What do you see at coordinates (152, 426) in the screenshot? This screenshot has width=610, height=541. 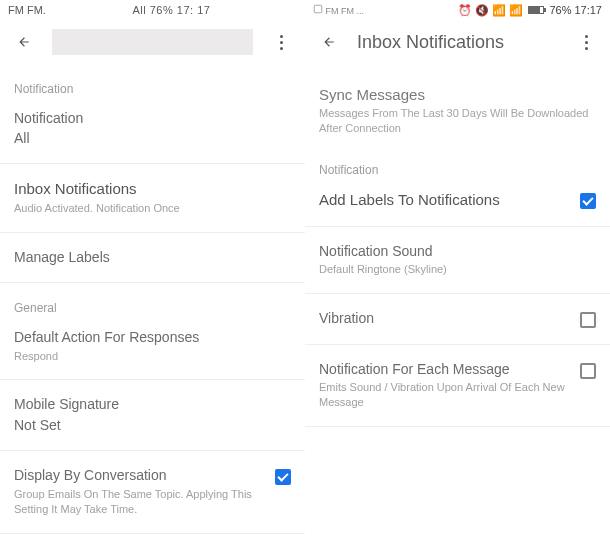 I see `value-mobile-signature: Not Set` at bounding box center [152, 426].